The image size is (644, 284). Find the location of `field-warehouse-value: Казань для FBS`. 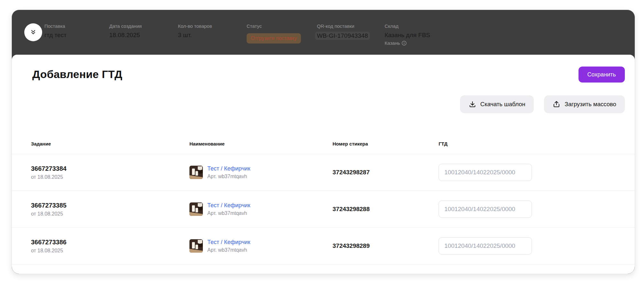

field-warehouse-value: Казань для FBS is located at coordinates (407, 35).